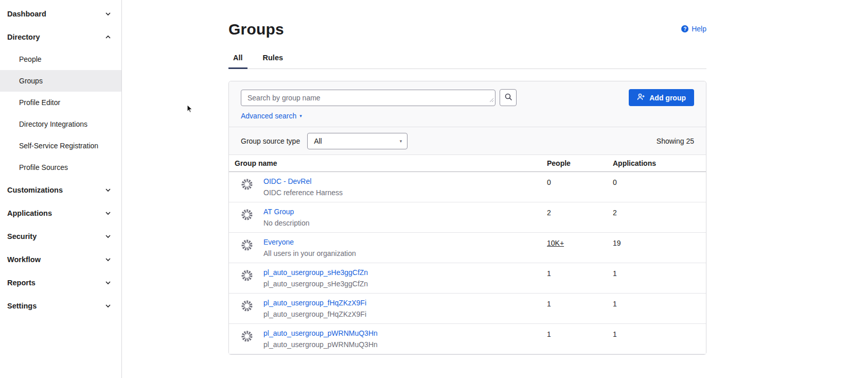 Image resolution: width=868 pixels, height=378 pixels. Describe the element at coordinates (271, 141) in the screenshot. I see `group-source-type-label: Group source type` at that location.